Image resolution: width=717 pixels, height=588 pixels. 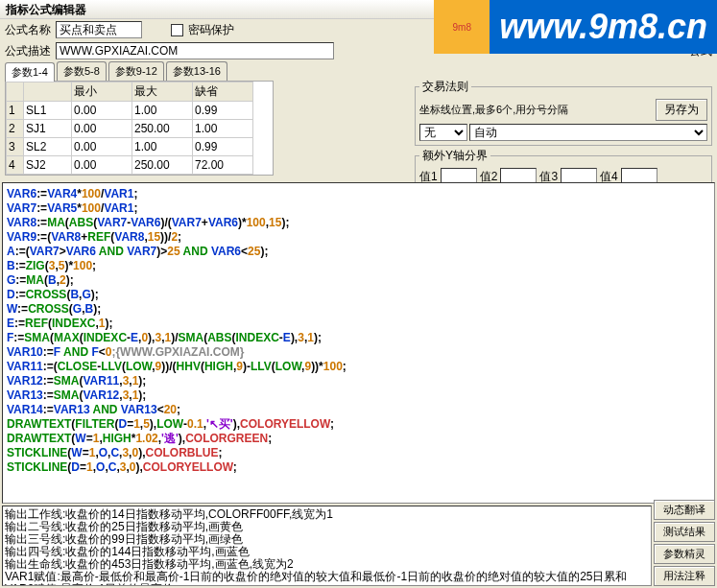 I want to click on param-table: 最小 最大 缺省 1 2 3 4, so click(x=139, y=129).